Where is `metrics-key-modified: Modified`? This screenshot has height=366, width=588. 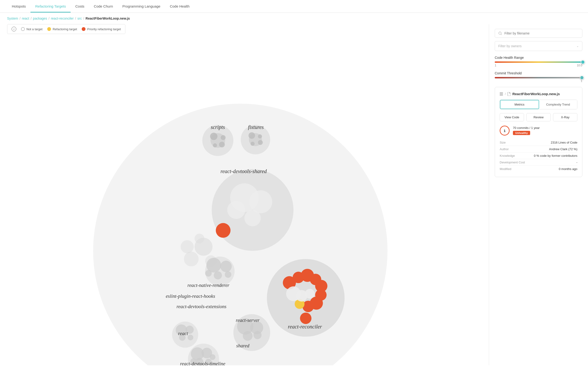
metrics-key-modified: Modified is located at coordinates (505, 169).